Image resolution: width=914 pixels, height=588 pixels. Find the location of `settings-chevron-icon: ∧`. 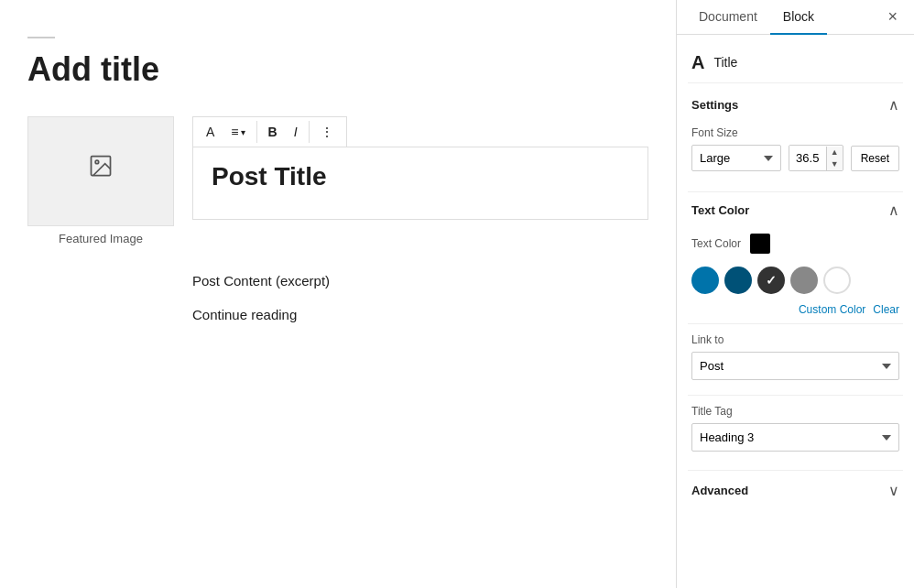

settings-chevron-icon: ∧ is located at coordinates (894, 104).